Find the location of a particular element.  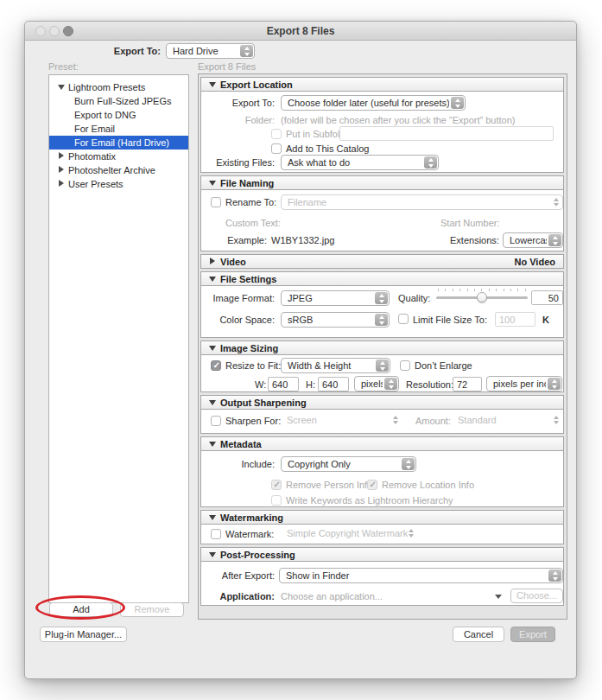

existing-files-label: Existing Files: is located at coordinates (238, 162).